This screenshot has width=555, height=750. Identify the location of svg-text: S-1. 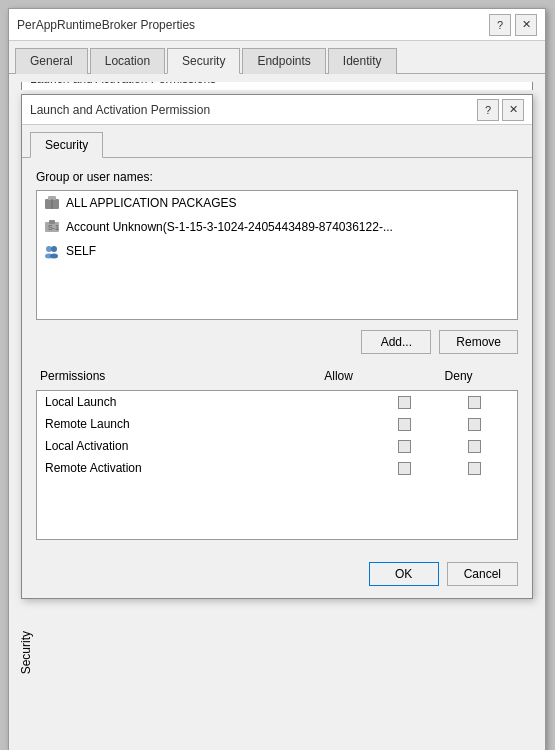
(54, 228).